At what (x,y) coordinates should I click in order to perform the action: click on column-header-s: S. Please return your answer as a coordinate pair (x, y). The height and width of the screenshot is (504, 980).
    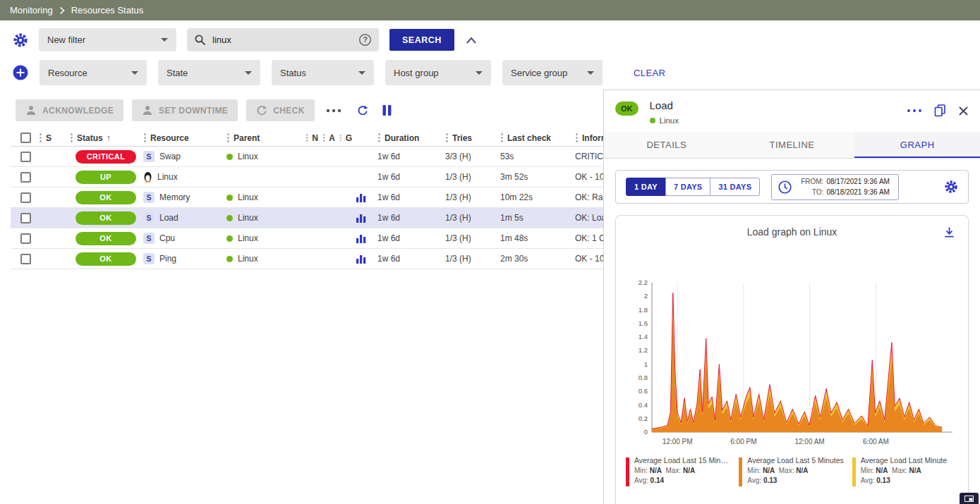
    Looking at the image, I should click on (50, 138).